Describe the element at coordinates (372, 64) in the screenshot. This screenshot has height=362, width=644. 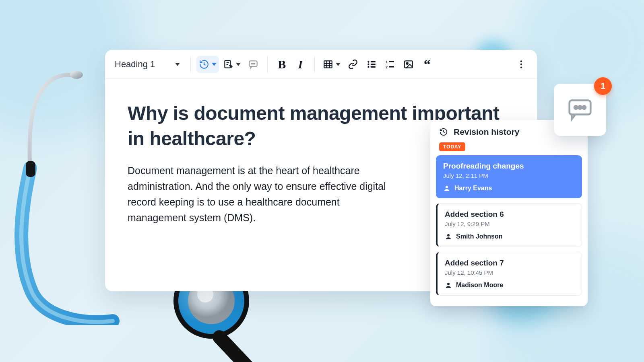
I see `bullet-list-button` at that location.